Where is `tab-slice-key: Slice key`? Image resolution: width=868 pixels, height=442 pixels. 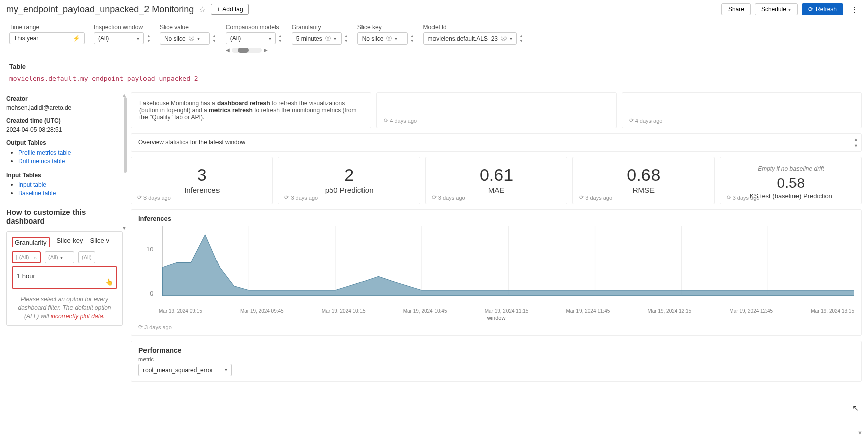 tab-slice-key: Slice key is located at coordinates (70, 242).